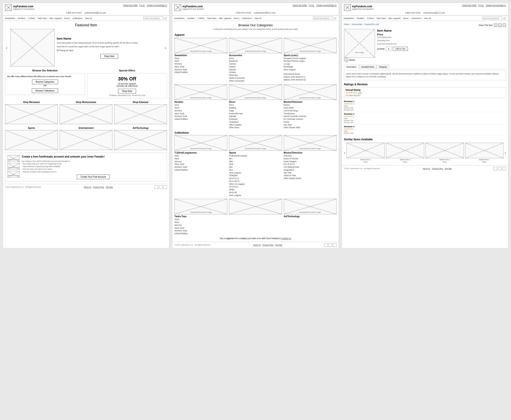  I want to click on carousel-next: ›, so click(165, 48).